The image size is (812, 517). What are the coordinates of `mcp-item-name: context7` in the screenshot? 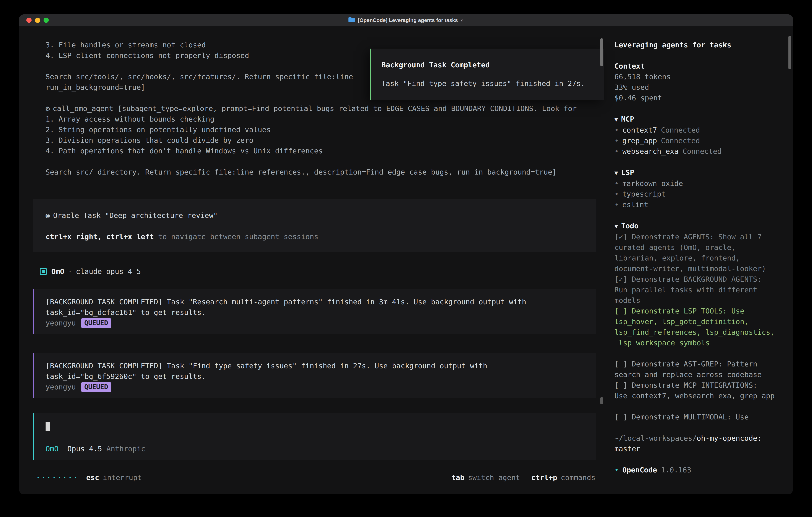 It's located at (640, 130).